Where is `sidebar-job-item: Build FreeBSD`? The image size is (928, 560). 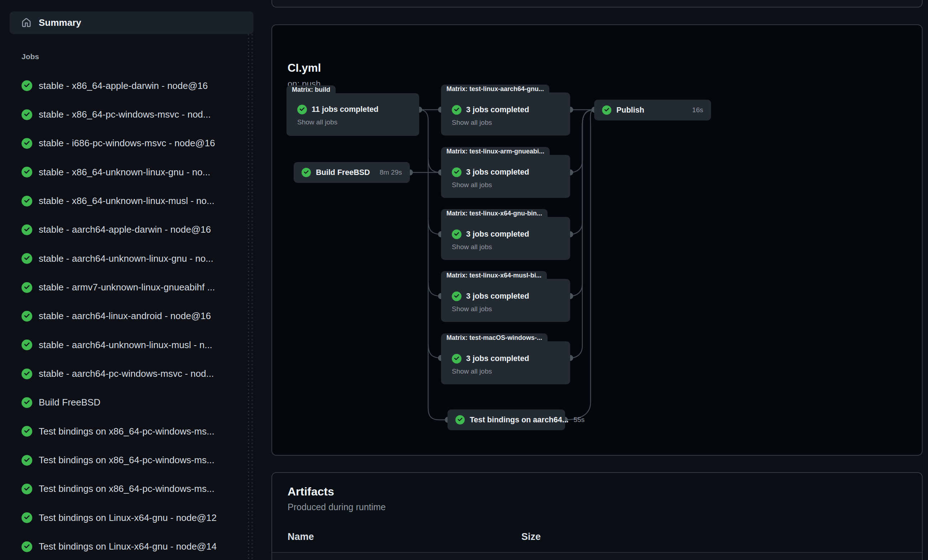
sidebar-job-item: Build FreeBSD is located at coordinates (136, 403).